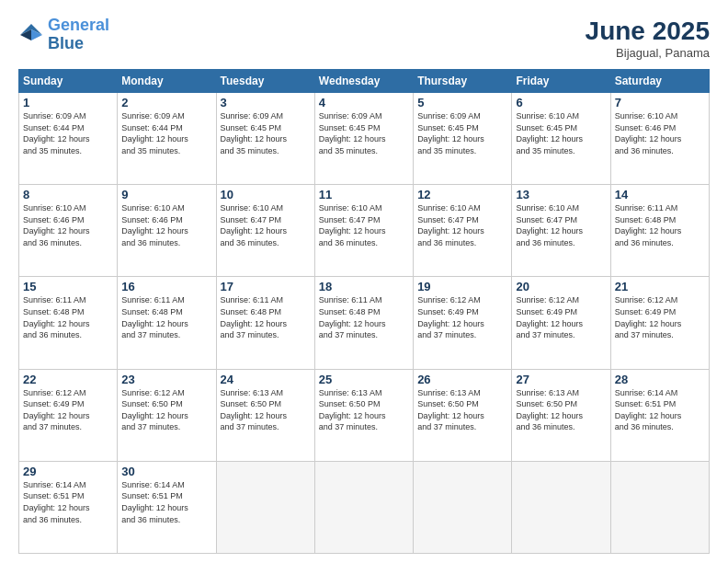 Image resolution: width=728 pixels, height=563 pixels. Describe the element at coordinates (364, 81) in the screenshot. I see `calendar-header-row: SundayMondayTuesdayWednesdayThursdayFrid…` at that location.